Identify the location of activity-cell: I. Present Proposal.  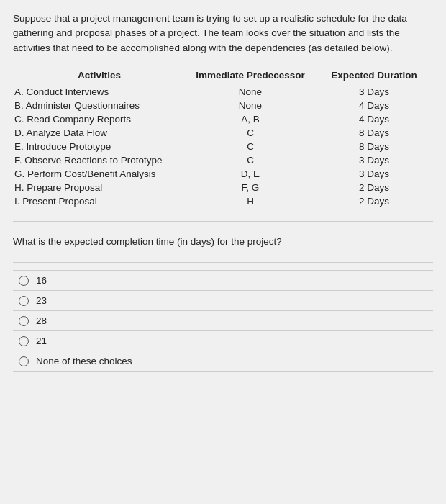
(99, 202).